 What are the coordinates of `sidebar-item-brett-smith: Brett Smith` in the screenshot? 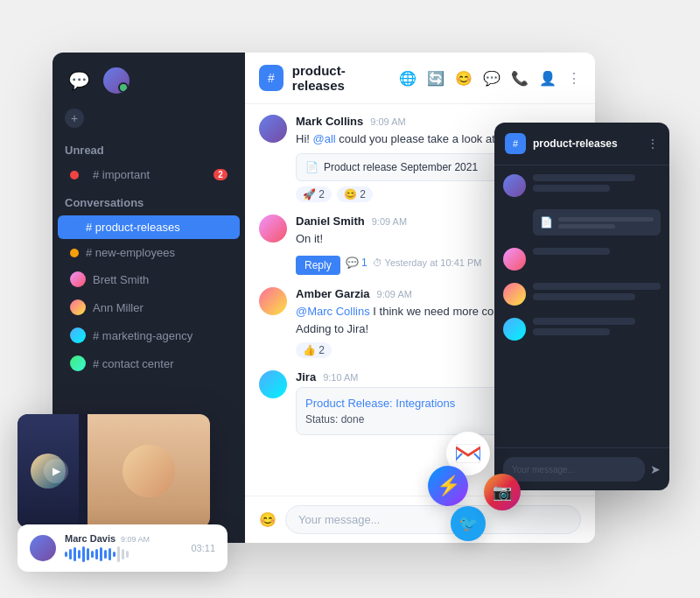 It's located at (149, 279).